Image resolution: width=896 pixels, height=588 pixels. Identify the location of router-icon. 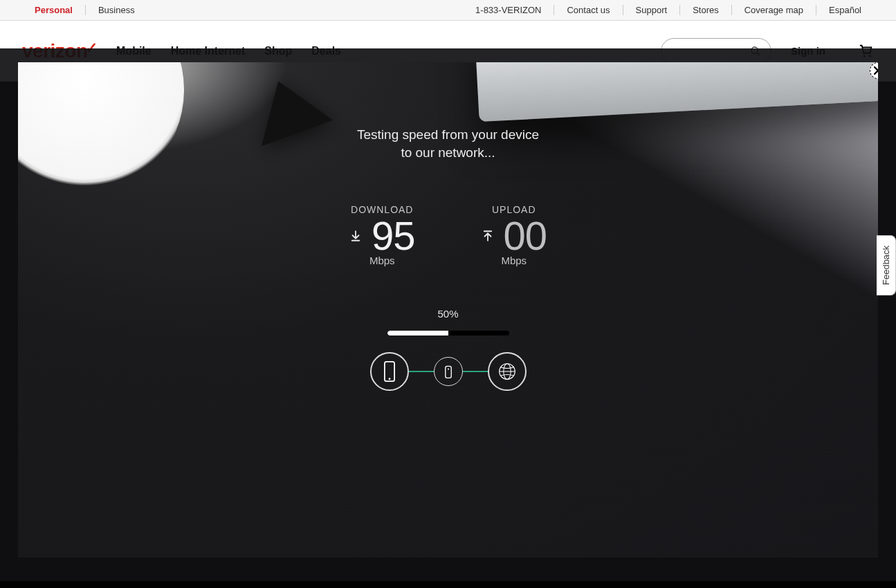
(448, 371).